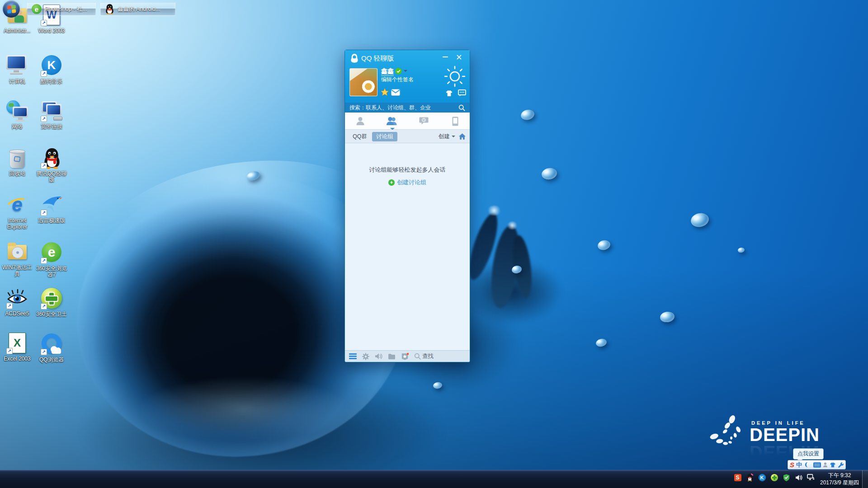 The height and width of the screenshot is (488, 868). What do you see at coordinates (738, 477) in the screenshot?
I see `sogou-tray-icon: S` at bounding box center [738, 477].